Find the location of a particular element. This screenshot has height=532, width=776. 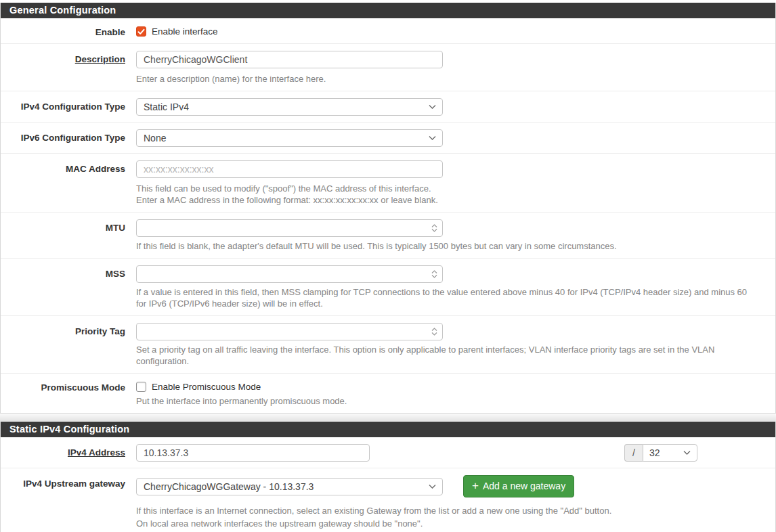

checkmark-icon is located at coordinates (141, 32).